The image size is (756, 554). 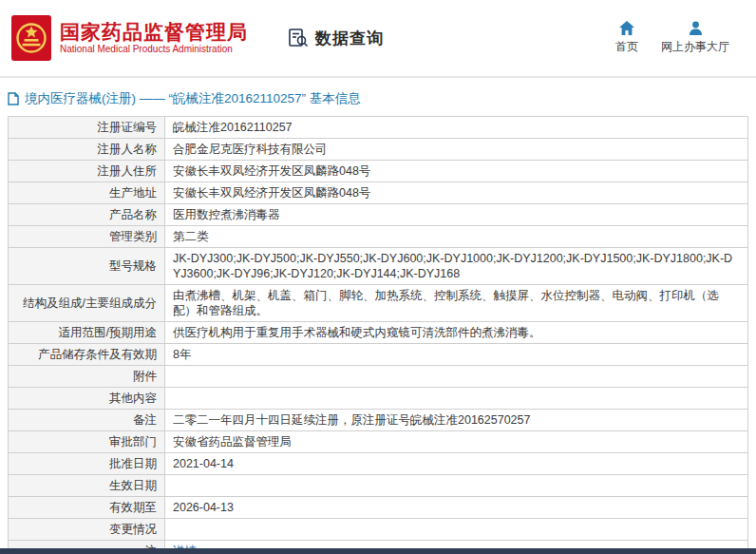 I want to click on row-label: 备注, so click(x=87, y=420).